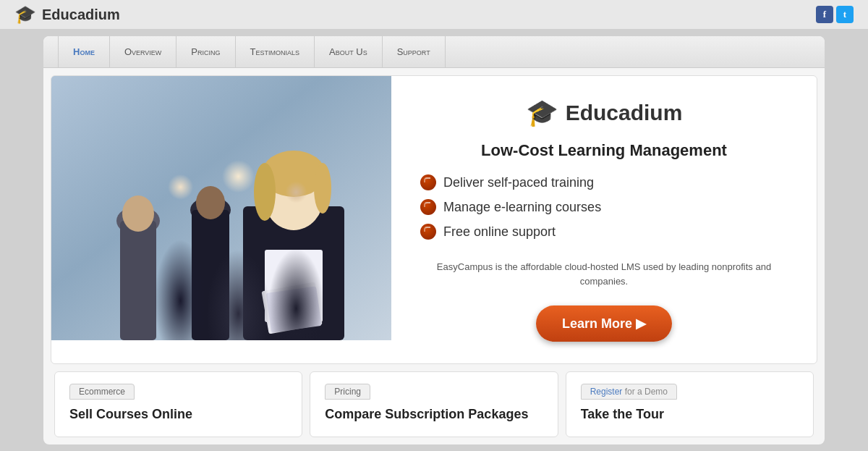 The image size is (868, 451). Describe the element at coordinates (25, 14) in the screenshot. I see `logo-icon: 🎓` at that location.